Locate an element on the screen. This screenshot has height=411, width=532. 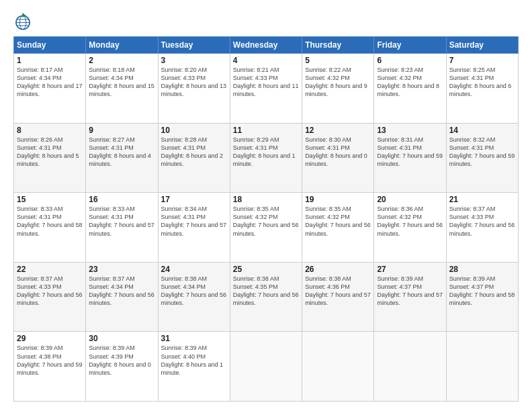
calendar-cell: 20Sunrise: 8:36 AMSunset: 4:32 PMDayligh… is located at coordinates (410, 228).